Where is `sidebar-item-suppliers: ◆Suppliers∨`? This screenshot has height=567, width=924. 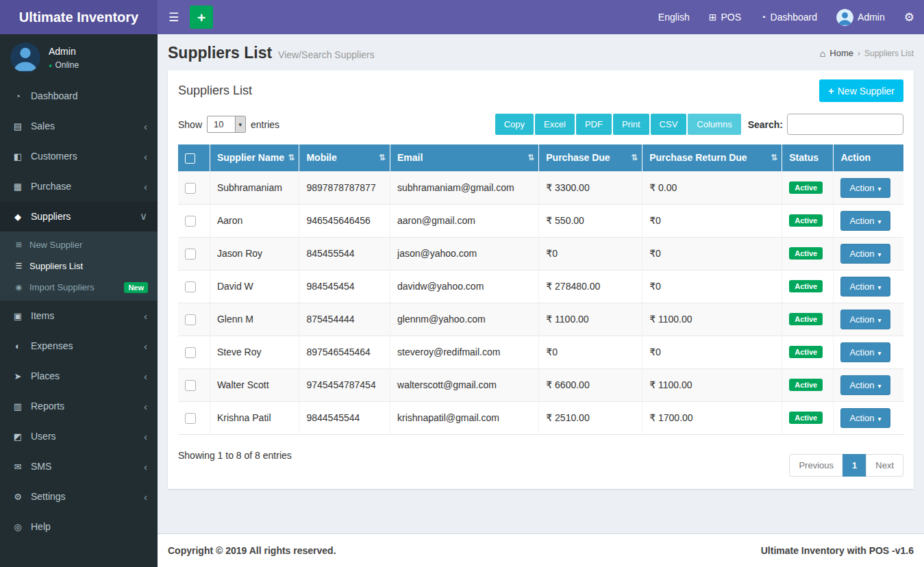
sidebar-item-suppliers: ◆Suppliers∨ is located at coordinates (79, 216).